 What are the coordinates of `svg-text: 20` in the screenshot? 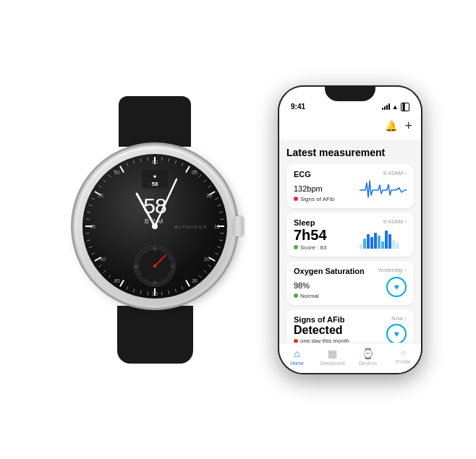 It's located at (207, 259).